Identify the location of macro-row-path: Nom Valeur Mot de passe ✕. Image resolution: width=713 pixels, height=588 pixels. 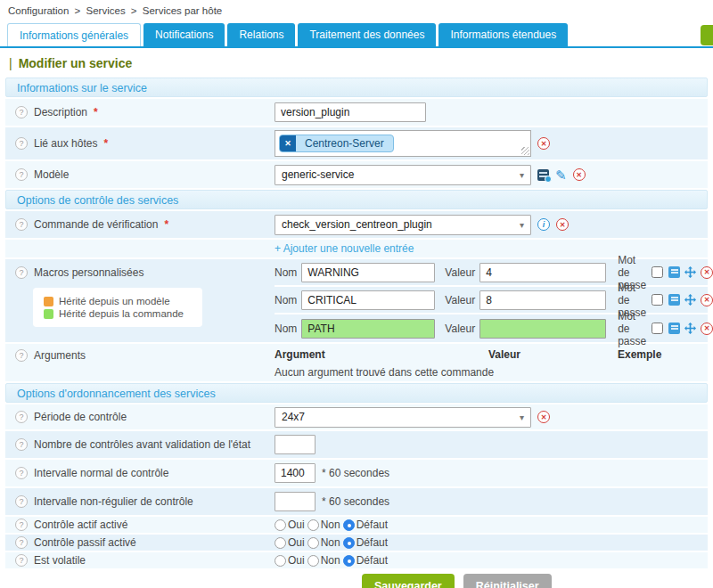
(494, 328).